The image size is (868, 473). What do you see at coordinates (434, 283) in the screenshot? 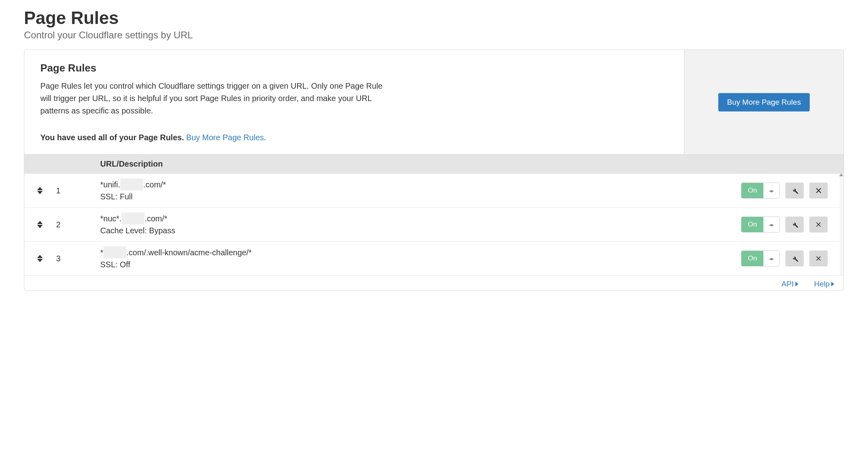
I see `card-footer: API Help` at bounding box center [434, 283].